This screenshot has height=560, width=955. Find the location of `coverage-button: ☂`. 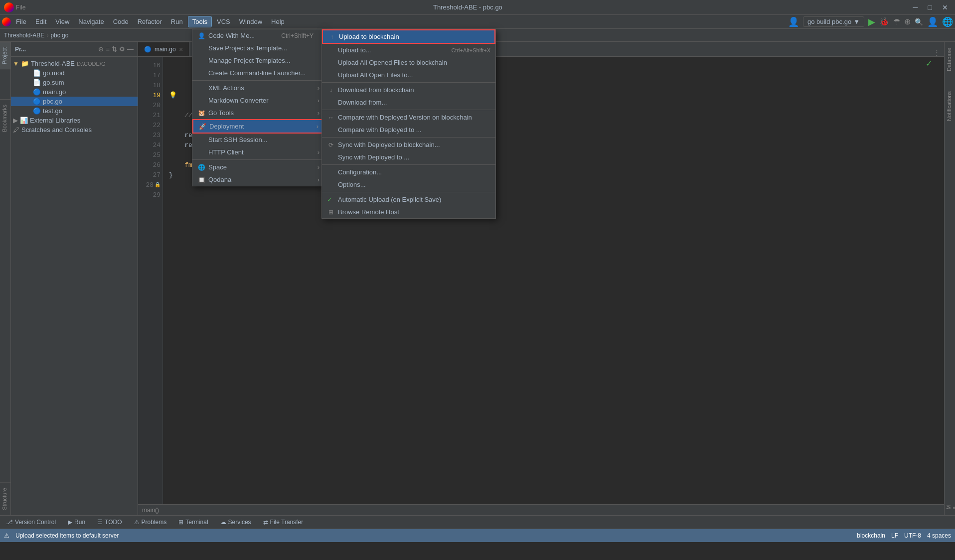

coverage-button: ☂ is located at coordinates (897, 22).